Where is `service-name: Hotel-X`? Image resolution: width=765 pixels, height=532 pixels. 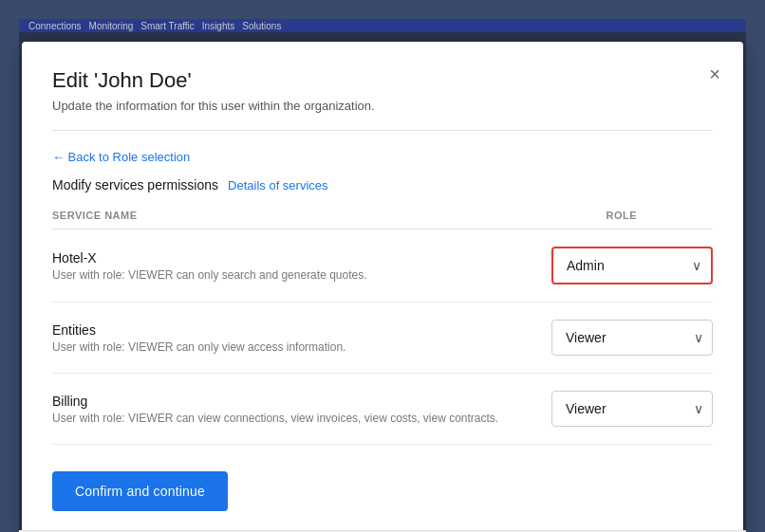 service-name: Hotel-X is located at coordinates (302, 258).